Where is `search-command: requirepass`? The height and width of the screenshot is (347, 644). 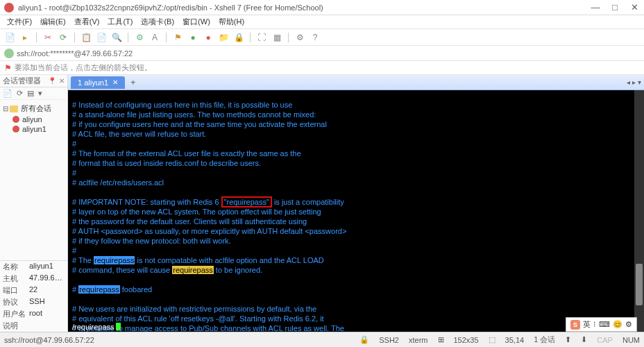
search-command: requirepass is located at coordinates (94, 327).